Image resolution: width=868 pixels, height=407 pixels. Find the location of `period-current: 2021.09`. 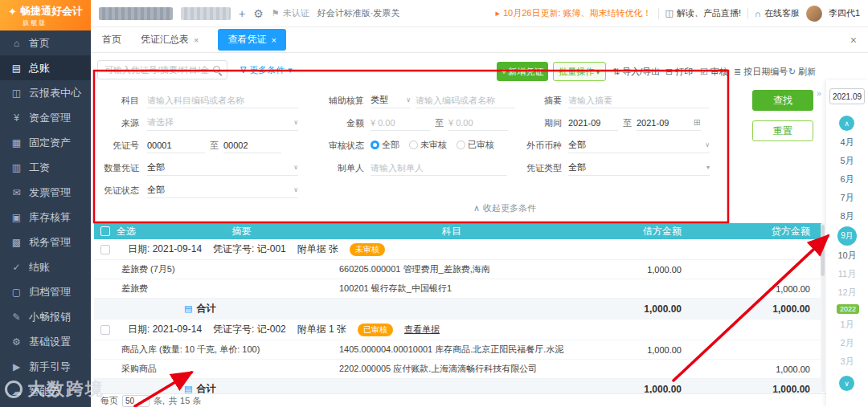

period-current: 2021.09 is located at coordinates (847, 96).